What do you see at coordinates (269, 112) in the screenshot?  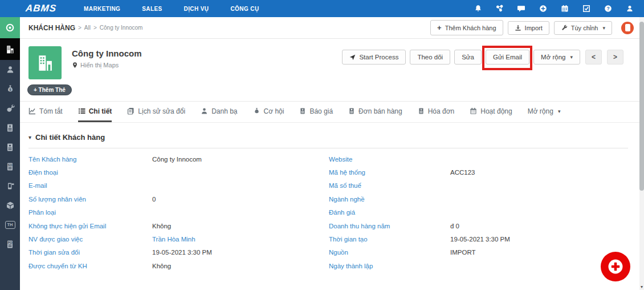 I see `tab-co-hoi: Cơ hội` at bounding box center [269, 112].